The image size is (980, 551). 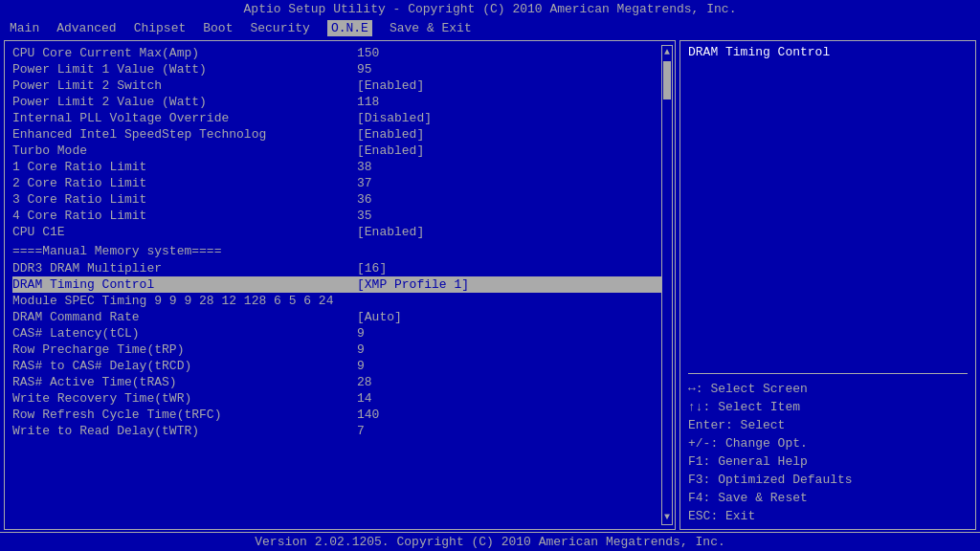 I want to click on memory-setting-row: RAS# to CAS# Delay(tRCD)9, so click(x=340, y=365).